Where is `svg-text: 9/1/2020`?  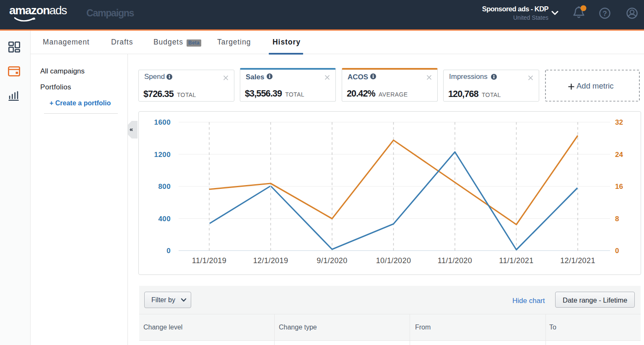
svg-text: 9/1/2020 is located at coordinates (332, 261).